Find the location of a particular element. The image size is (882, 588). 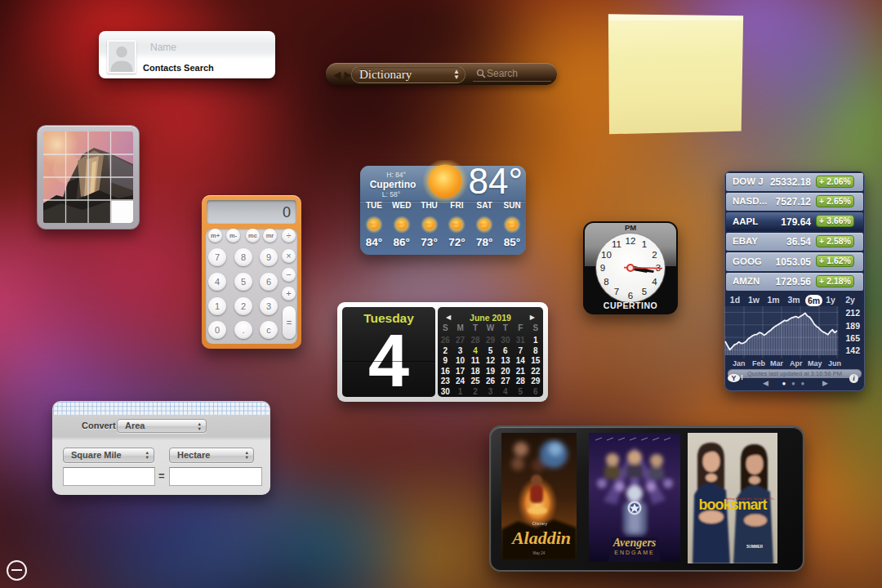

svg-text: 12 is located at coordinates (630, 241).